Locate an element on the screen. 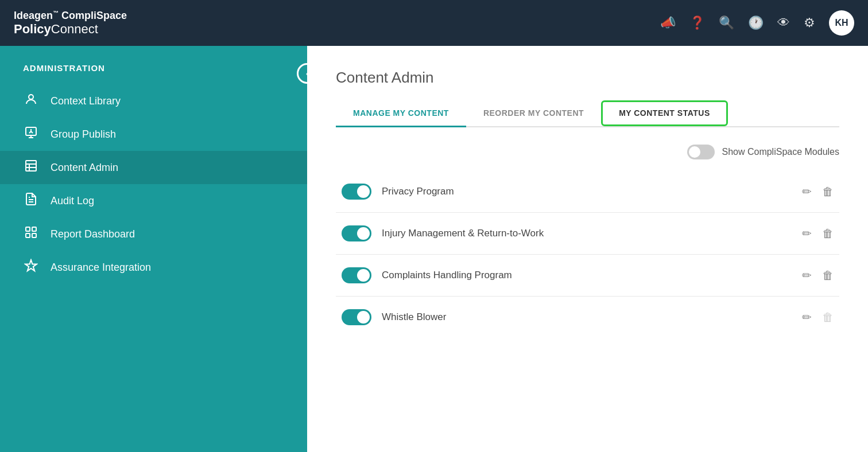 This screenshot has height=452, width=868. complaints-handling-actions: ✏ 🗑 is located at coordinates (817, 275).